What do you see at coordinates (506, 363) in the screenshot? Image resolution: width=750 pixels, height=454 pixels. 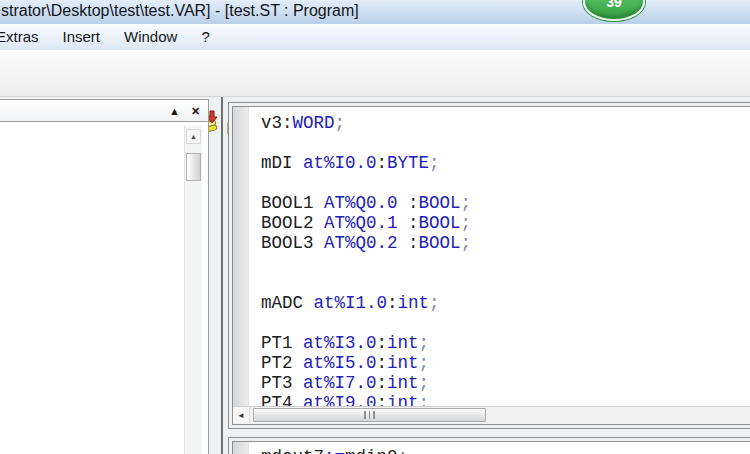 I see `code-line: PT2 at%I5.0:int;` at bounding box center [506, 363].